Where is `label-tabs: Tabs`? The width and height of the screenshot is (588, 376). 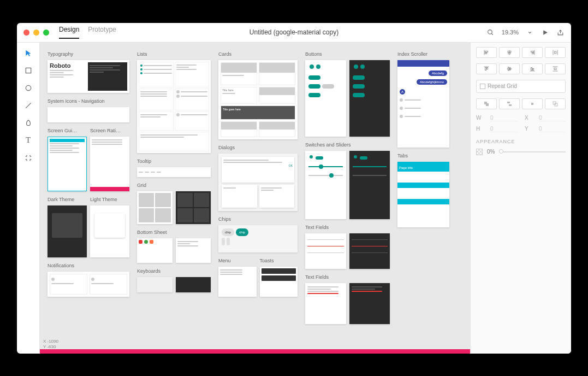
label-tabs: Tabs is located at coordinates (424, 156).